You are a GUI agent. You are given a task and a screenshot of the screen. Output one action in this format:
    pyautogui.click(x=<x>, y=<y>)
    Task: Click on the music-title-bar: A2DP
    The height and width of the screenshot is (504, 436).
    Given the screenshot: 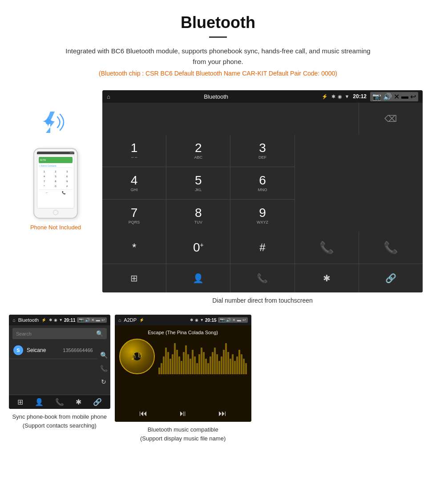 What is the action you would take?
    pyautogui.click(x=130, y=320)
    